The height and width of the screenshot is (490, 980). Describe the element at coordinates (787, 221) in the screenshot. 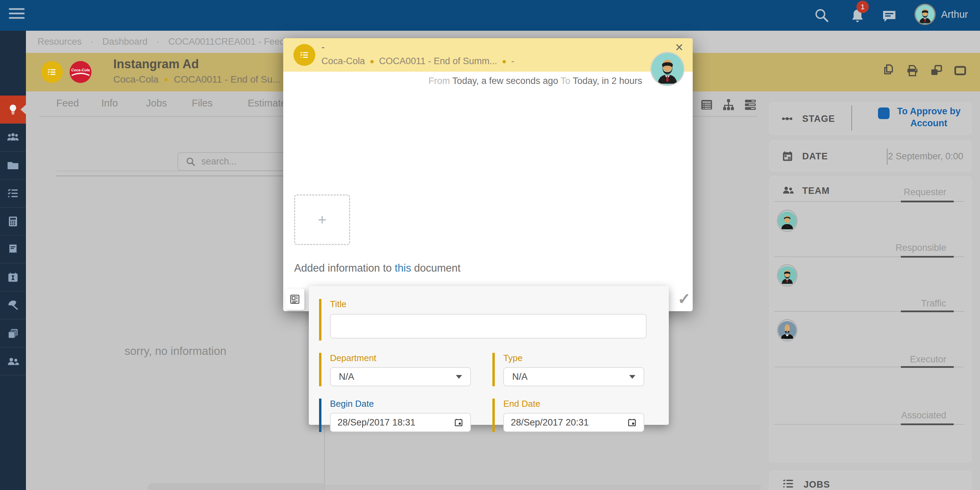

I see `requester-avatar` at that location.